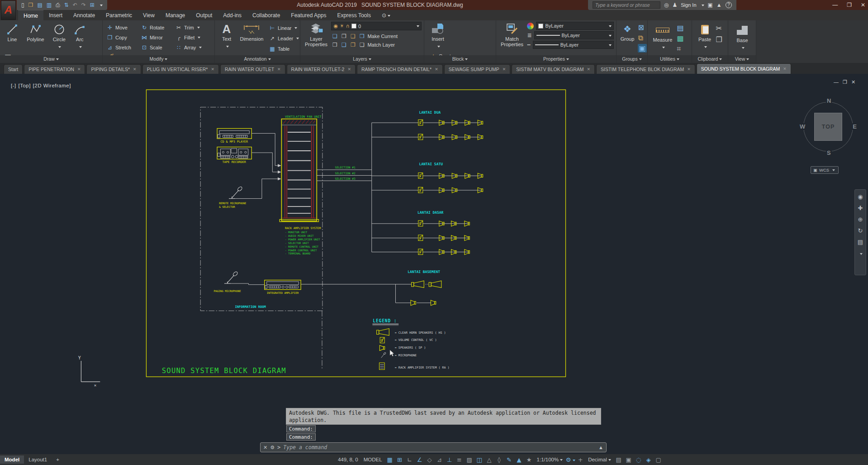  I want to click on file-tab: RAIN WATER OUTLET-2✕, so click(321, 69).